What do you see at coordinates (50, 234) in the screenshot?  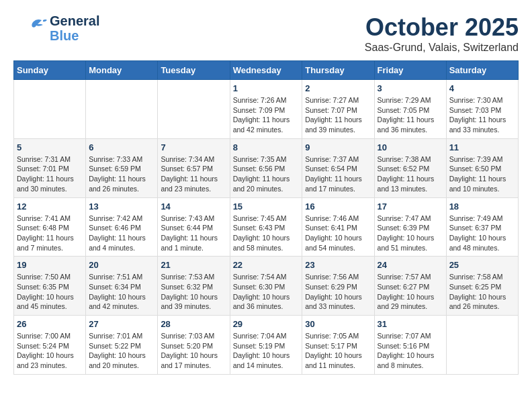 I see `day-info: Sunrise: 7:41 AMSunset: 6:48 PMDaylight:…` at bounding box center [50, 234].